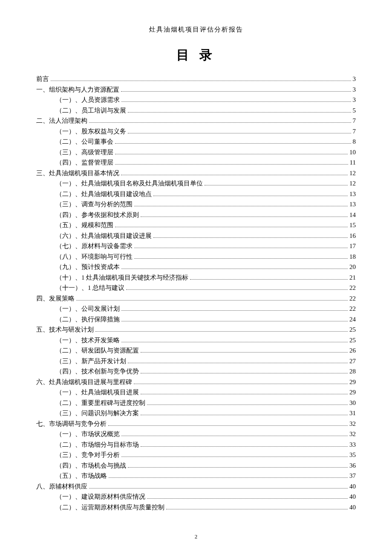  Describe the element at coordinates (196, 267) in the screenshot. I see `toc-entry: （九）、预计投资成本20` at that location.